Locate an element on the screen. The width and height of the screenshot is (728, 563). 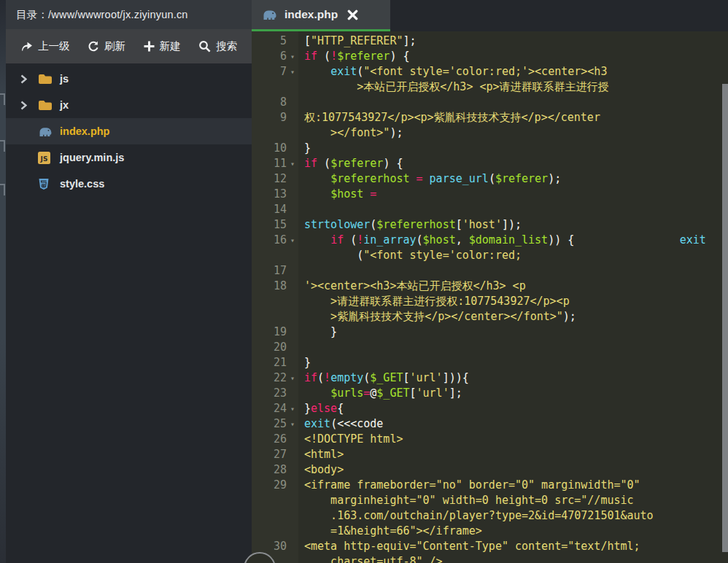
code-text: ["HTTP_REFERER"]; is located at coordinates (357, 41).